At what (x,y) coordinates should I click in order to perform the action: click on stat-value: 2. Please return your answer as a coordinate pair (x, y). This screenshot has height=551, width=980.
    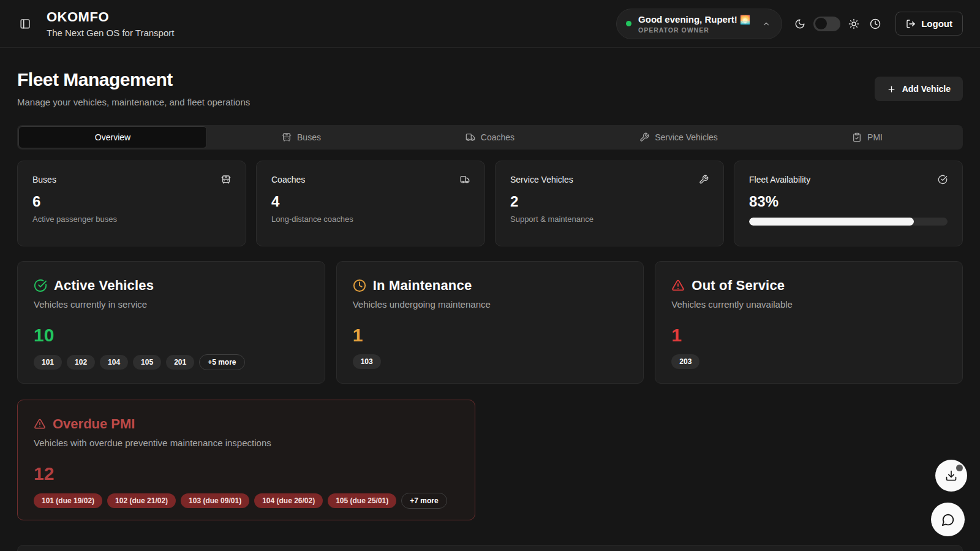
    Looking at the image, I should click on (609, 202).